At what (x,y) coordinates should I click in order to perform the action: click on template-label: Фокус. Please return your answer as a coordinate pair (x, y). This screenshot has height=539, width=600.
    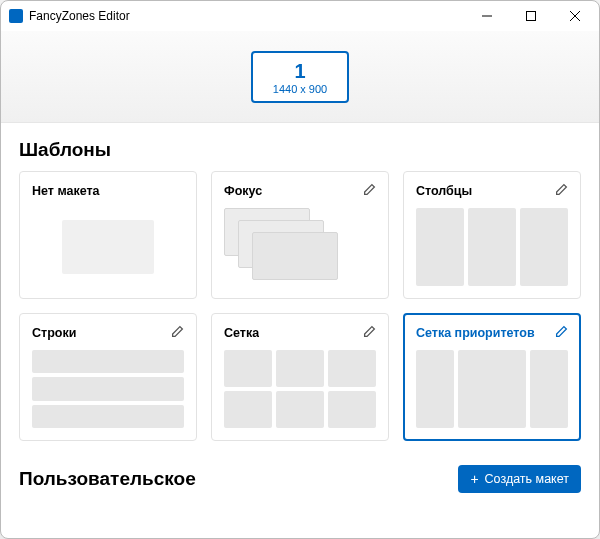
    Looking at the image, I should click on (243, 191).